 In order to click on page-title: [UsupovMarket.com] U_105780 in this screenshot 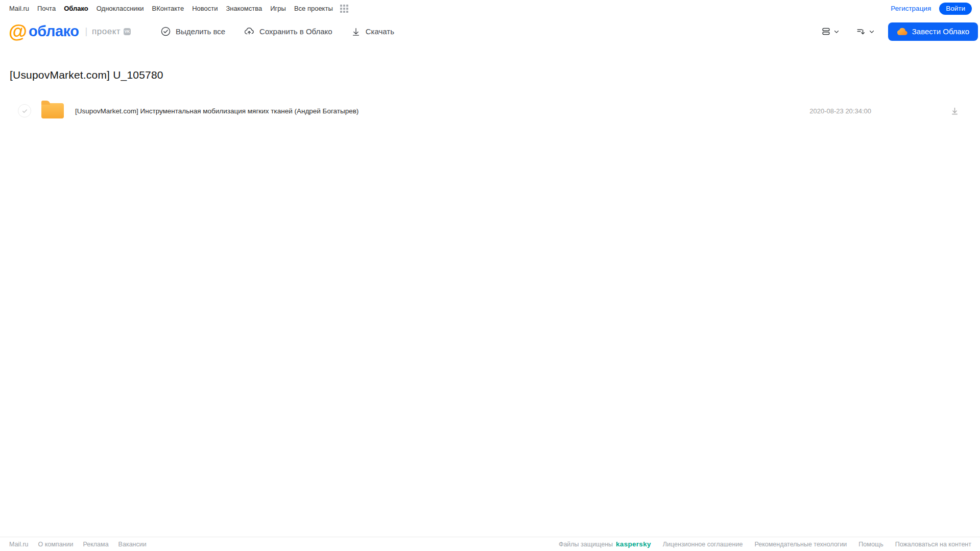, I will do `click(490, 63)`.